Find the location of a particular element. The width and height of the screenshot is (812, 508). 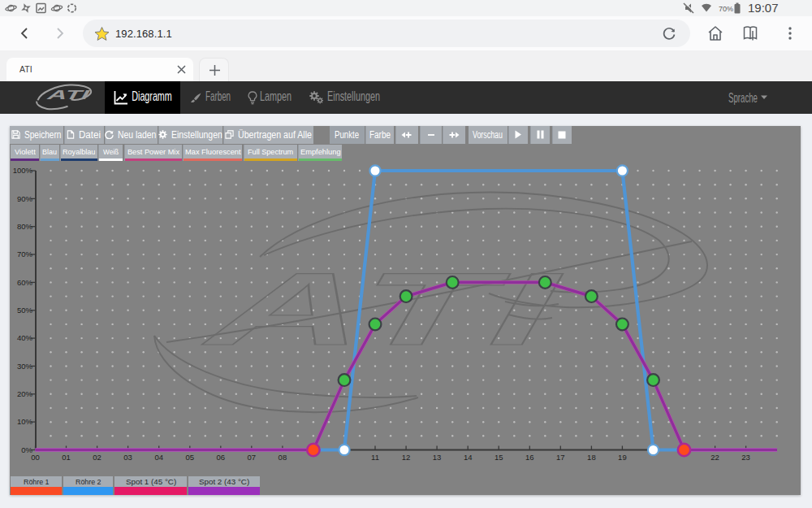

svg-text: Spot 1 (45 °C) is located at coordinates (151, 481).